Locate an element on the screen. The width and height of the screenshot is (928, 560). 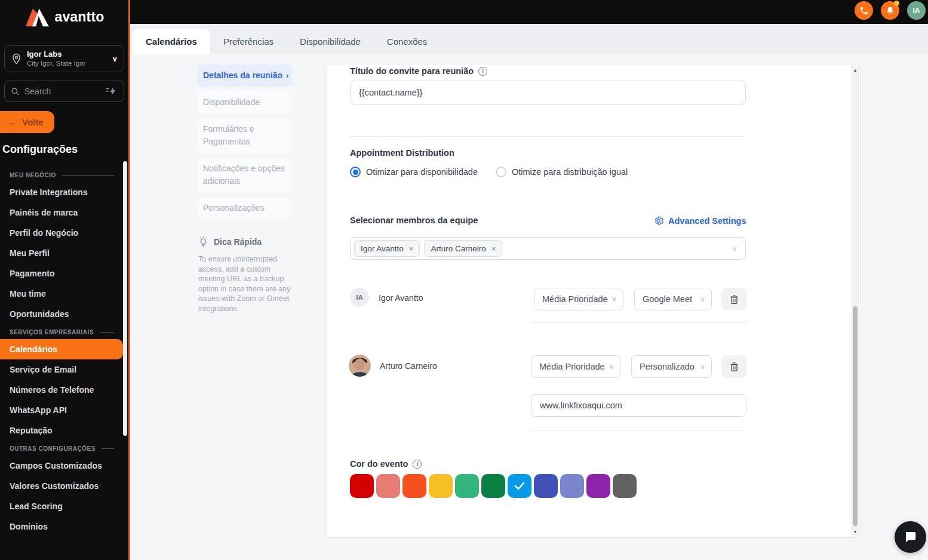
sidebar-scrollbar is located at coordinates (125, 299).